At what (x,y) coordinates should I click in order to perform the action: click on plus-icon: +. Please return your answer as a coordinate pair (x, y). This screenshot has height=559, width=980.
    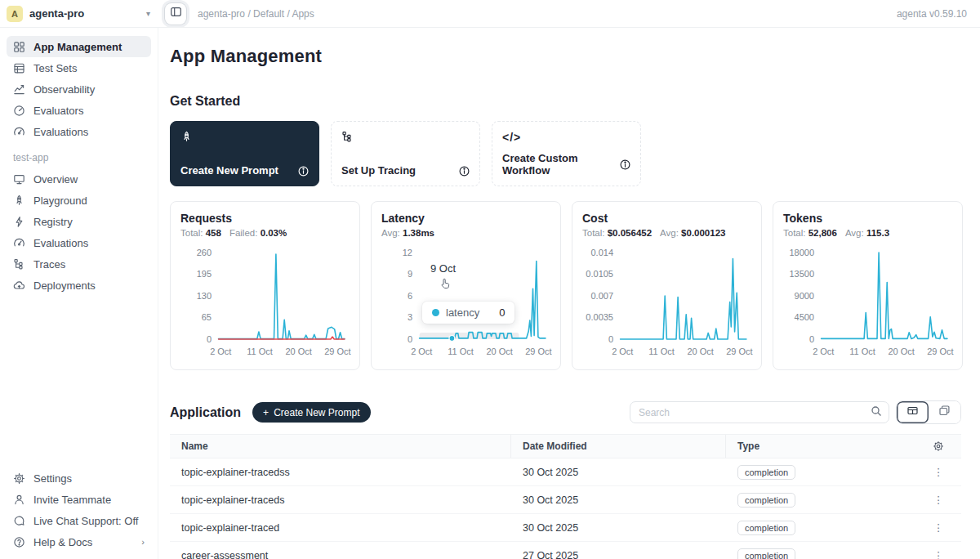
    Looking at the image, I should click on (266, 413).